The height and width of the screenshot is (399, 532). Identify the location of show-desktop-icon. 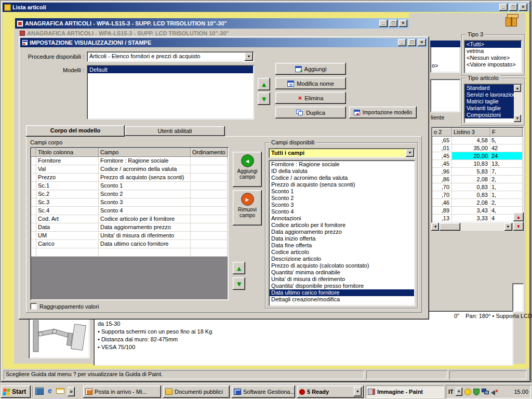
(39, 391).